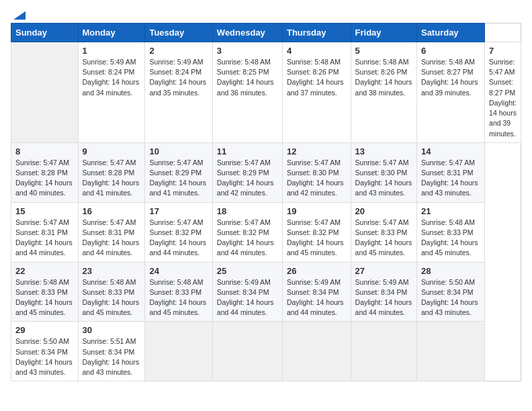  Describe the element at coordinates (18, 14) in the screenshot. I see `logo` at that location.